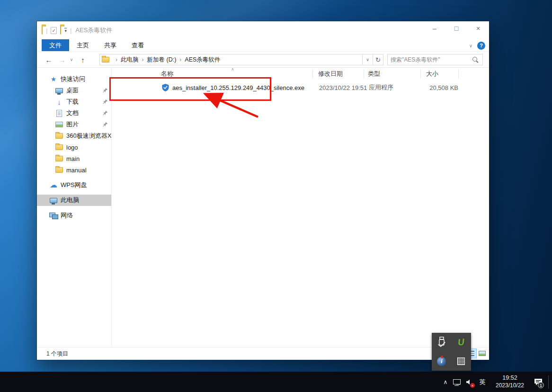 This screenshot has height=392, width=552. What do you see at coordinates (472, 385) in the screenshot?
I see `mute-badge: ×` at bounding box center [472, 385].